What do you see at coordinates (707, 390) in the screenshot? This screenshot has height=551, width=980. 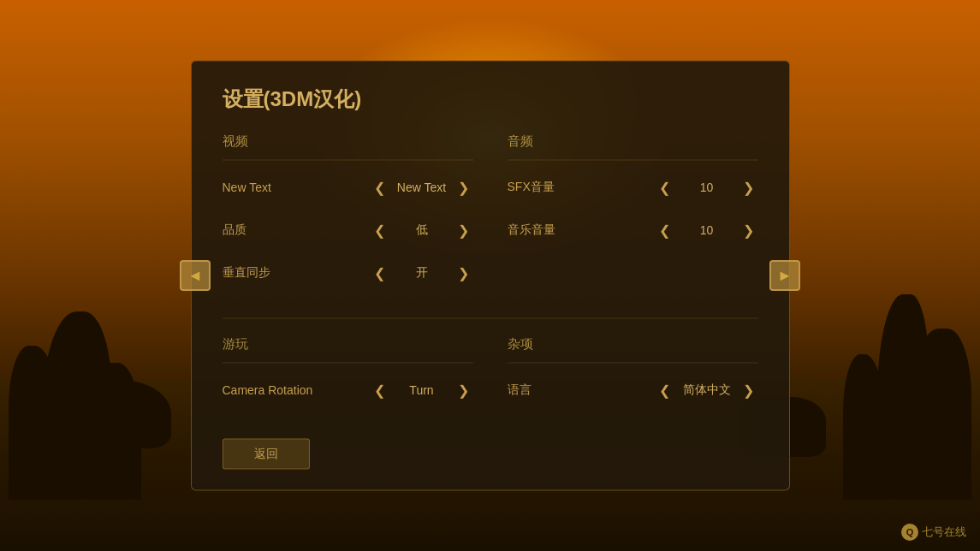 I see `misc-row-0-value: 简体中文` at bounding box center [707, 390].